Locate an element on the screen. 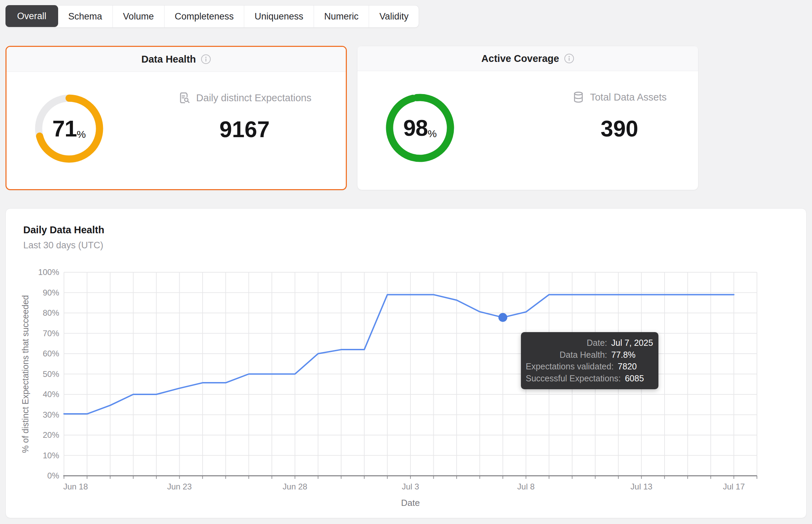 The height and width of the screenshot is (524, 812). data-health-percent: 71% is located at coordinates (69, 129).